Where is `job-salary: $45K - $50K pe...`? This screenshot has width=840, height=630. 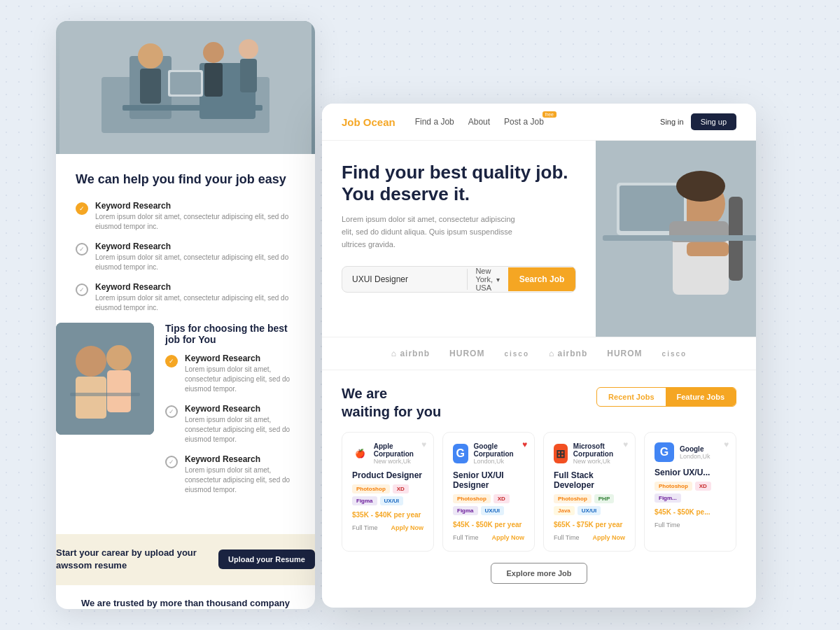
job-salary: $45K - $50K pe... is located at coordinates (690, 512).